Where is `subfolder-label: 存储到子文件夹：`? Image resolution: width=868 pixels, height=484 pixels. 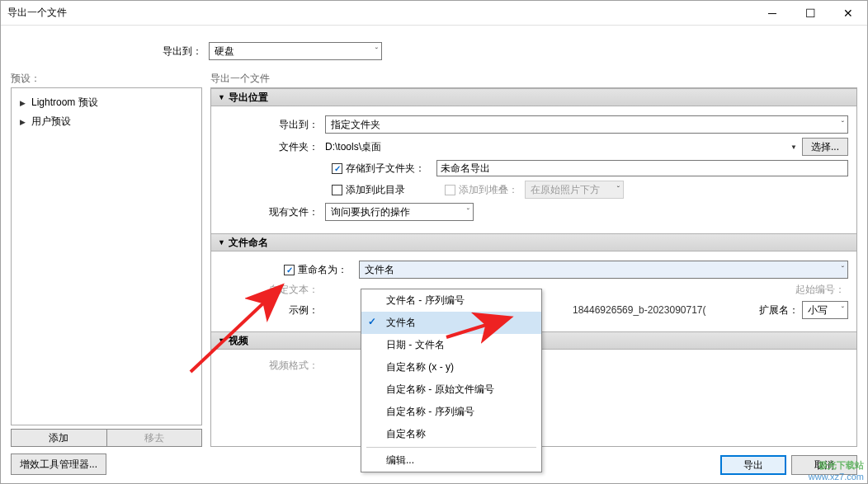
subfolder-label: 存储到子文件夹： is located at coordinates (385, 168).